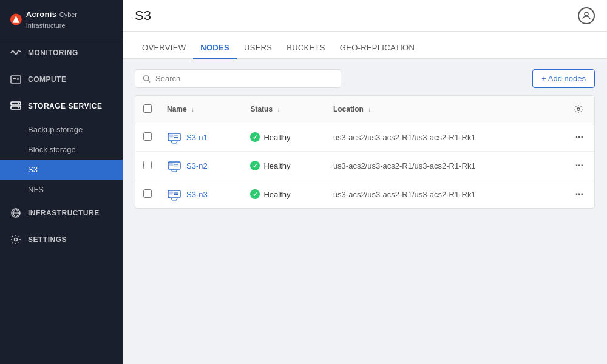 This screenshot has width=607, height=364. I want to click on sidebar-subitem-backup-storage: Backup storage, so click(61, 130).